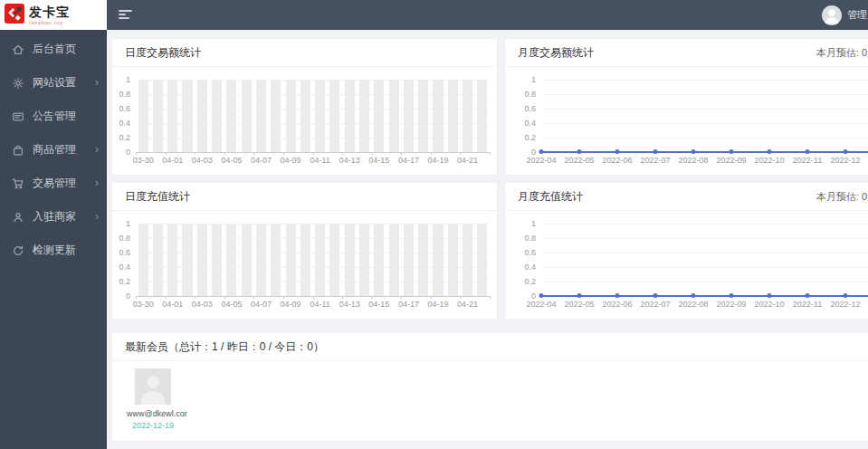 The width and height of the screenshot is (868, 449). I want to click on sidebar-item-check-update: 检测更新, so click(53, 250).